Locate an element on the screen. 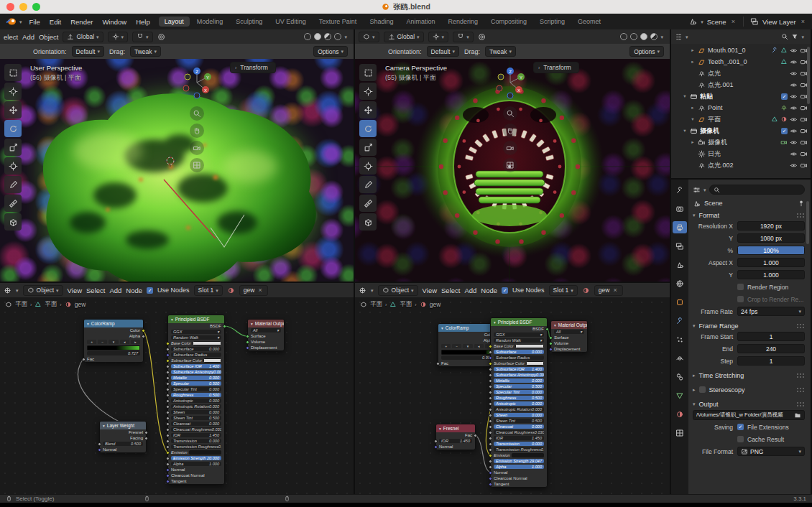 This screenshot has width=812, height=507. menu-select: elect is located at coordinates (11, 37).